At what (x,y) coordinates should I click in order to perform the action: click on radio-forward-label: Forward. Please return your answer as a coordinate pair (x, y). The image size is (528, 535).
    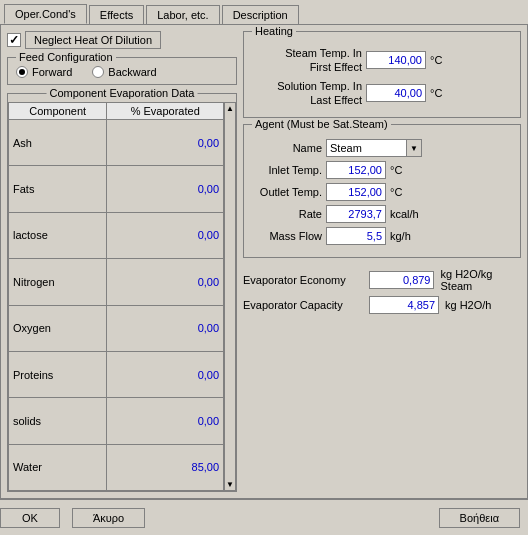
    Looking at the image, I should click on (52, 72).